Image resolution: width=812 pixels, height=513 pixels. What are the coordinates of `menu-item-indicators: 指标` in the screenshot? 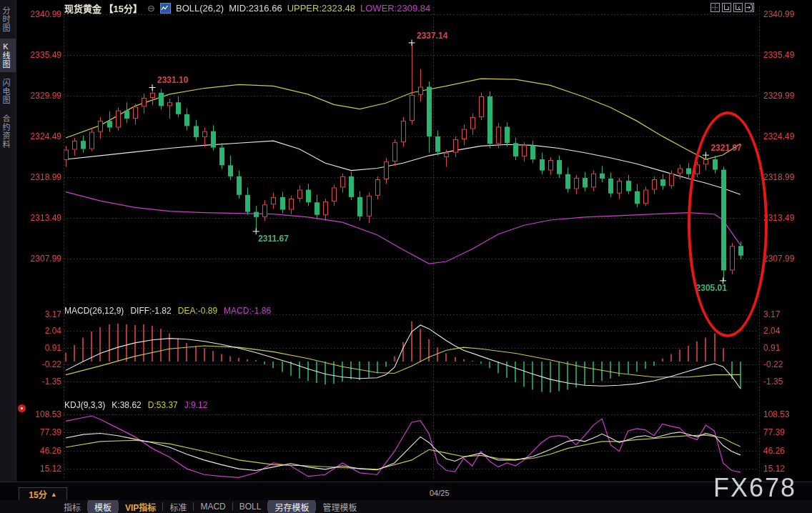 It's located at (72, 507).